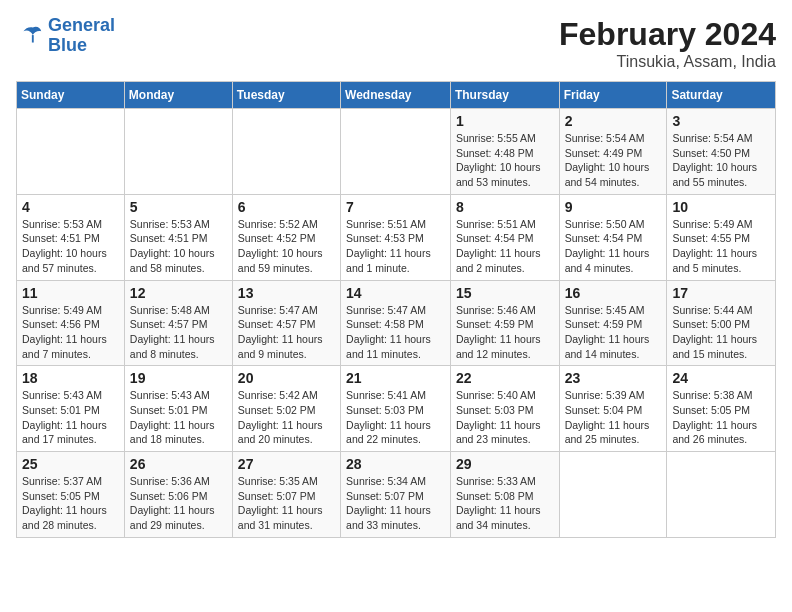  What do you see at coordinates (70, 246) in the screenshot?
I see `day-info: Sunrise: 5:53 AMSunset: 4:51 PMDaylight:…` at bounding box center [70, 246].